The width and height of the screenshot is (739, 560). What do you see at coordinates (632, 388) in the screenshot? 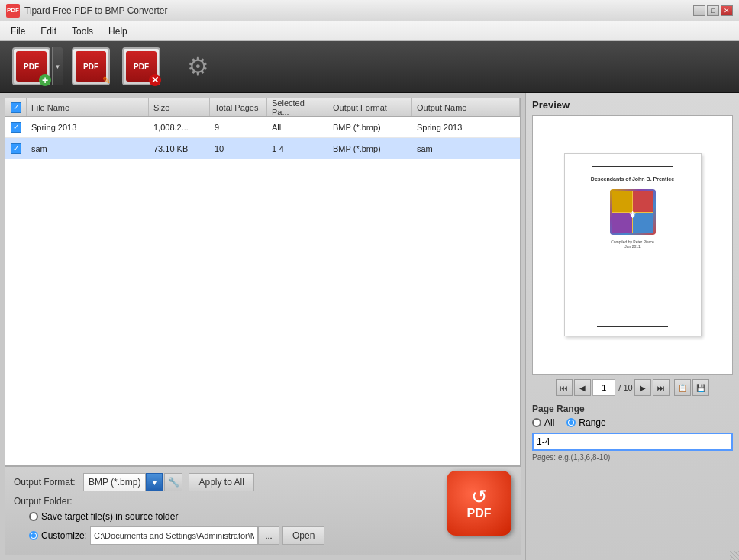
I see `preview-controls: ⏮ ◀ / 10 ▶ ⏭ 📋 💾` at bounding box center [632, 388].